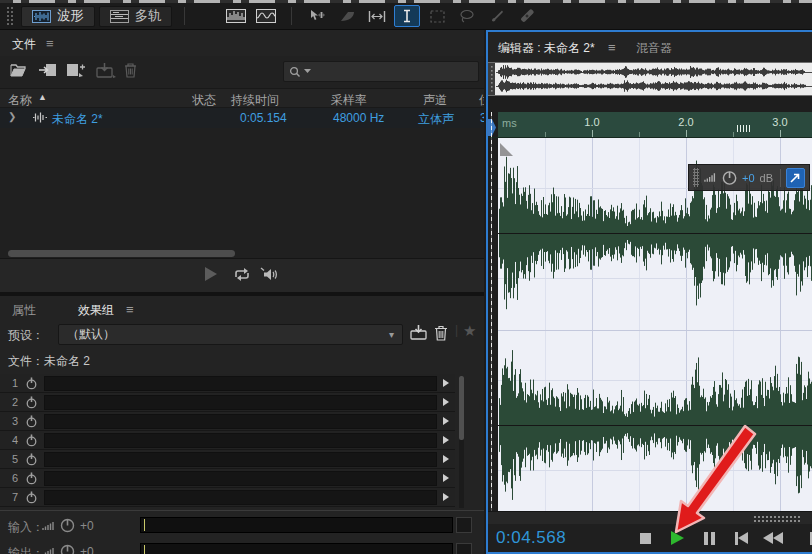  I want to click on time-display: 0:04.568, so click(531, 538).